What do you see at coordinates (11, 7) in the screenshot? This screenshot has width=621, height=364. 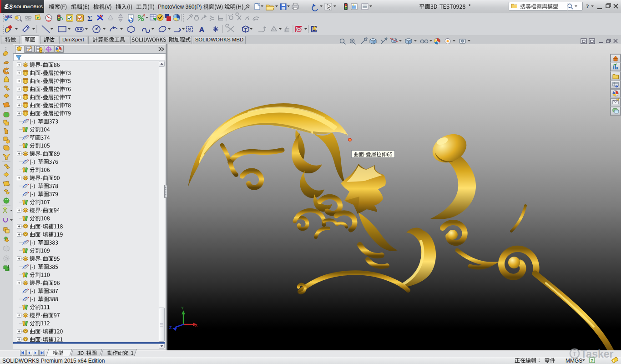 I see `svg-text: S` at bounding box center [11, 7].